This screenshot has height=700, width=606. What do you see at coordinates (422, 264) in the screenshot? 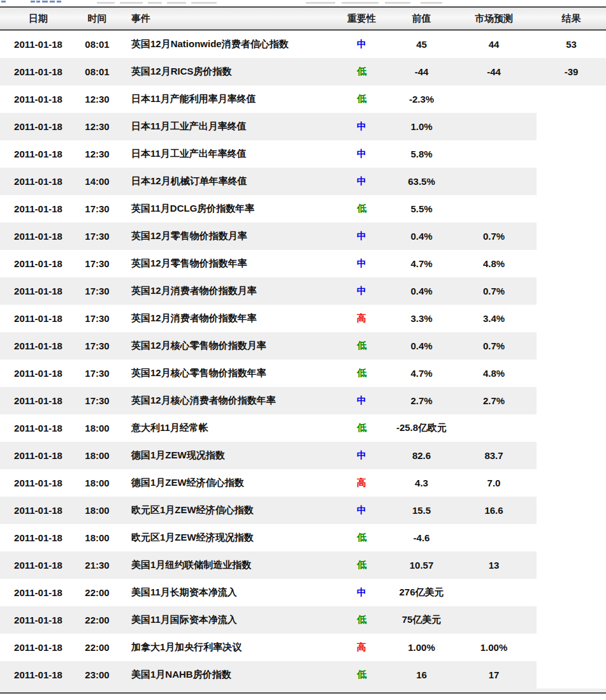
I see `previous-value: 4.7%` at bounding box center [422, 264].